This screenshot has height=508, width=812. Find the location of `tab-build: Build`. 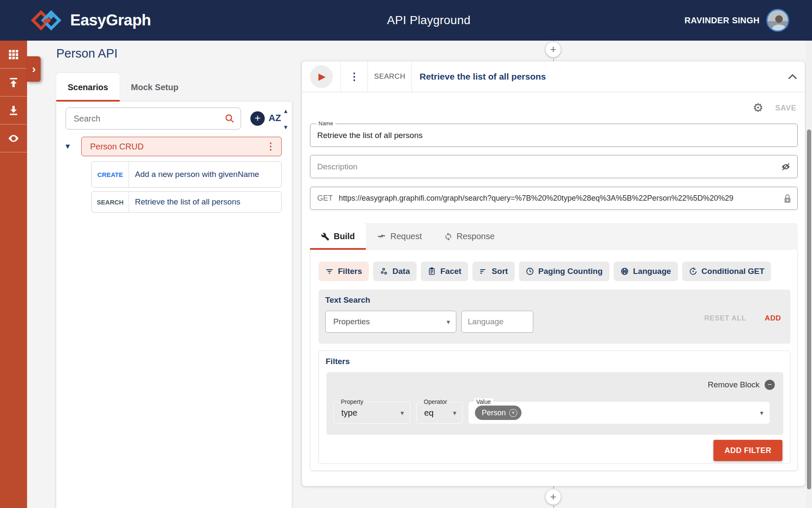

tab-build: Build is located at coordinates (338, 236).